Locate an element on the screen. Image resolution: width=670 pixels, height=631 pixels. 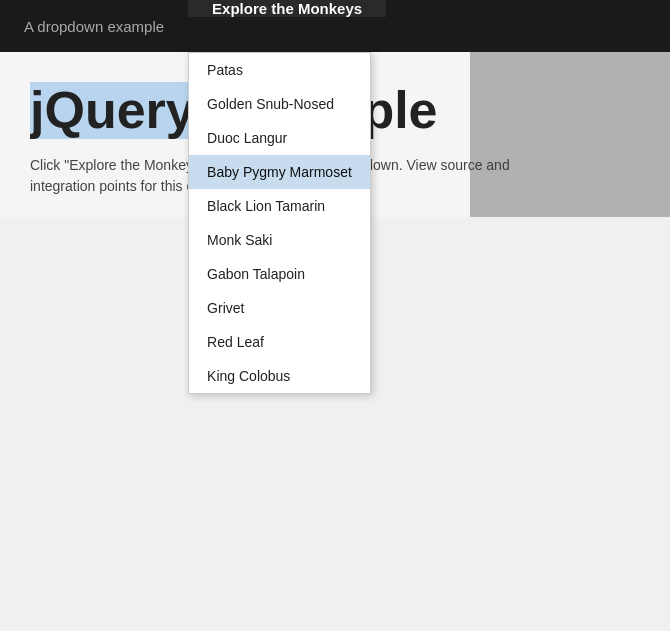
dropdown-label-gabon-talapoin: Gabon Talapoin is located at coordinates (256, 274).